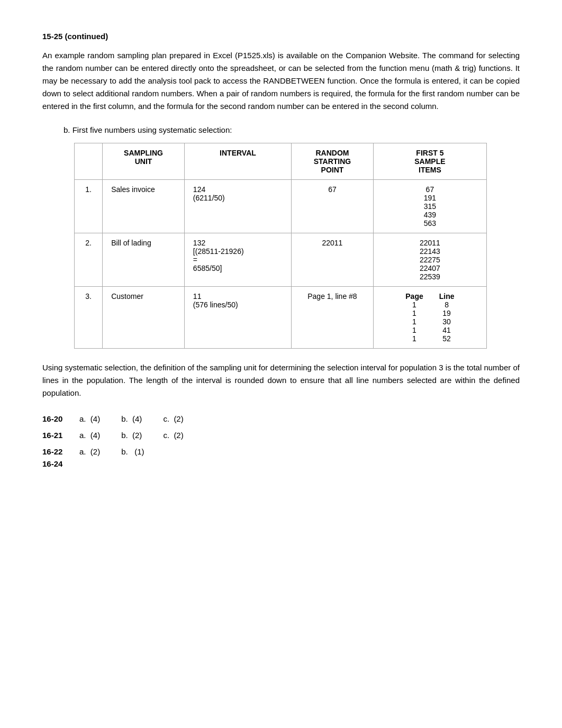  I want to click on qa-section: 16-20 a. (4) b. (4) c. (2) 16-21 a. (4) …, so click(281, 441).